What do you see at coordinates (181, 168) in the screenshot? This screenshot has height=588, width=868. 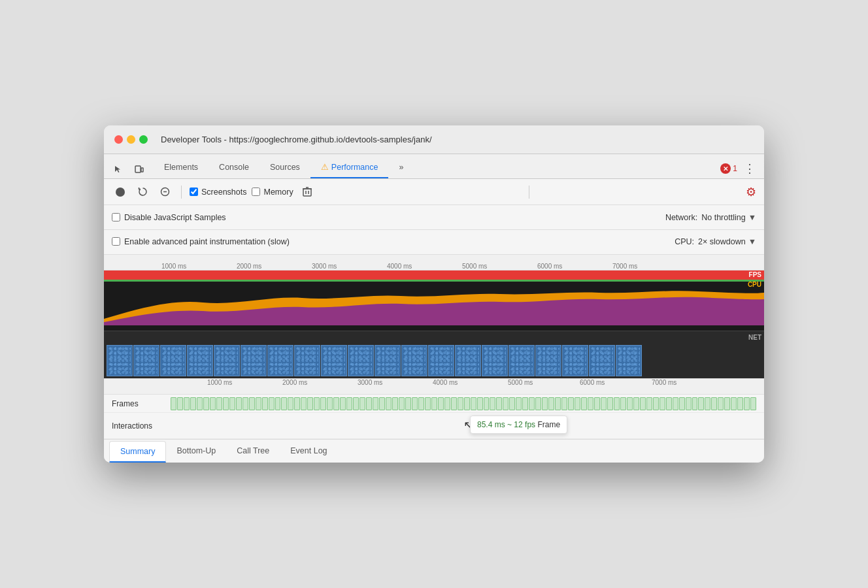 I see `tab-elements: Elements` at bounding box center [181, 168].